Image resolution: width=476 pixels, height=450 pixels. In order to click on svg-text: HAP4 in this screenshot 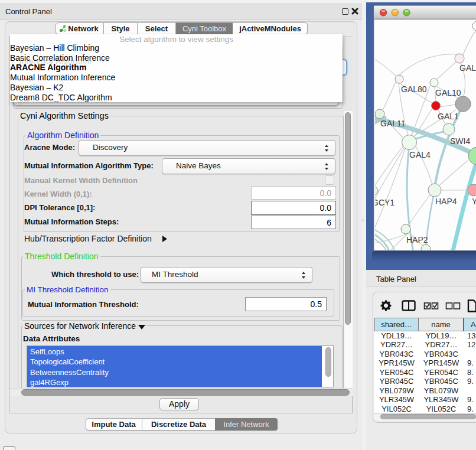, I will do `click(446, 201)`.